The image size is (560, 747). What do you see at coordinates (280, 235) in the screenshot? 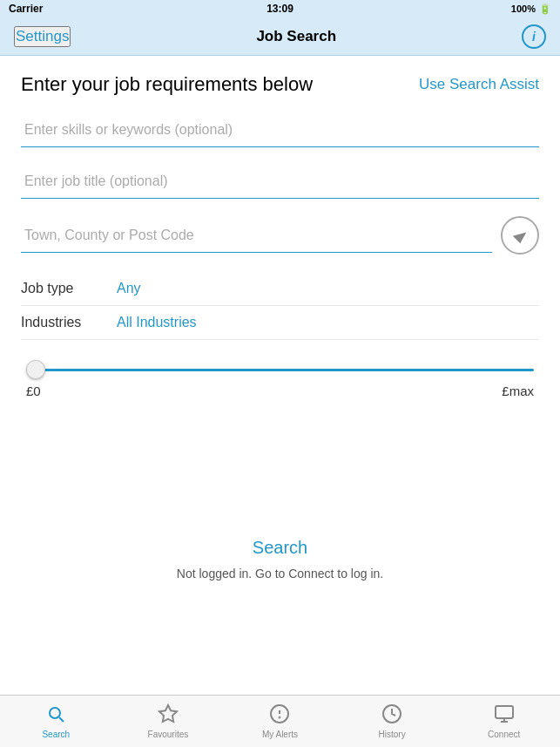
I see `location-row` at bounding box center [280, 235].